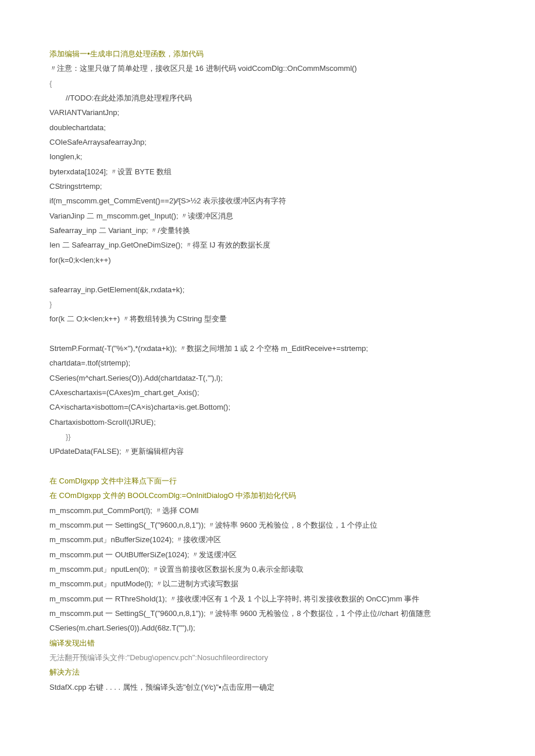 This screenshot has height=756, width=535. I want to click on code-line: 在 COmDIgxpp 文件的 BOOLCcomDlg:=OnInitDialo…, so click(268, 495).